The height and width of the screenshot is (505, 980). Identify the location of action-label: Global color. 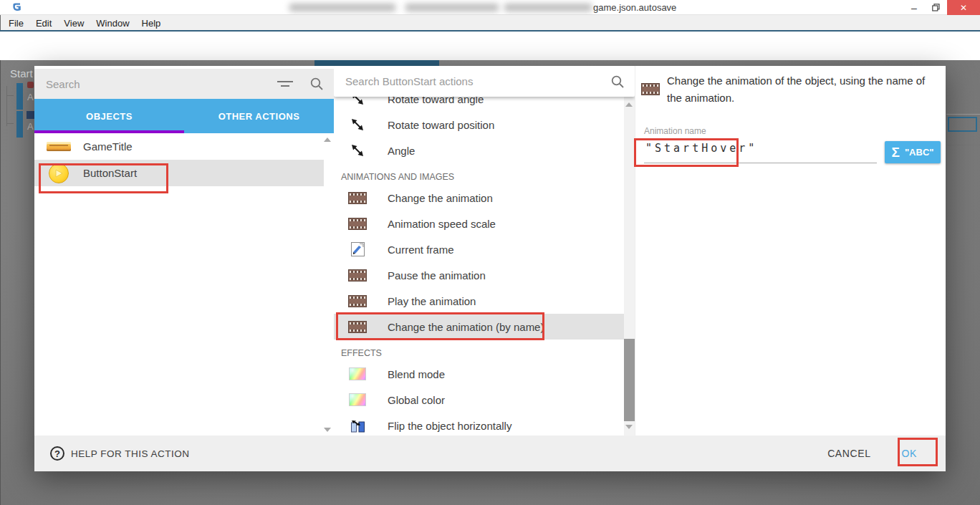
(416, 400).